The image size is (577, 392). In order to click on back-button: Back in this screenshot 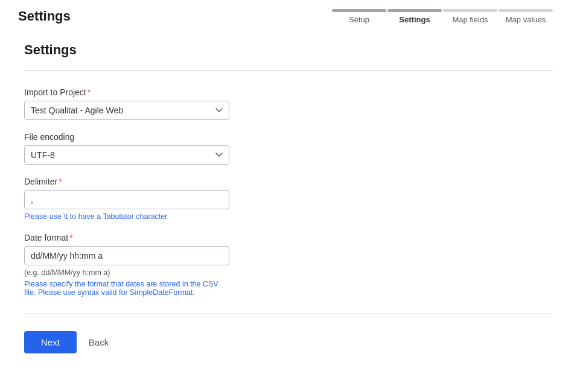, I will do `click(99, 343)`.